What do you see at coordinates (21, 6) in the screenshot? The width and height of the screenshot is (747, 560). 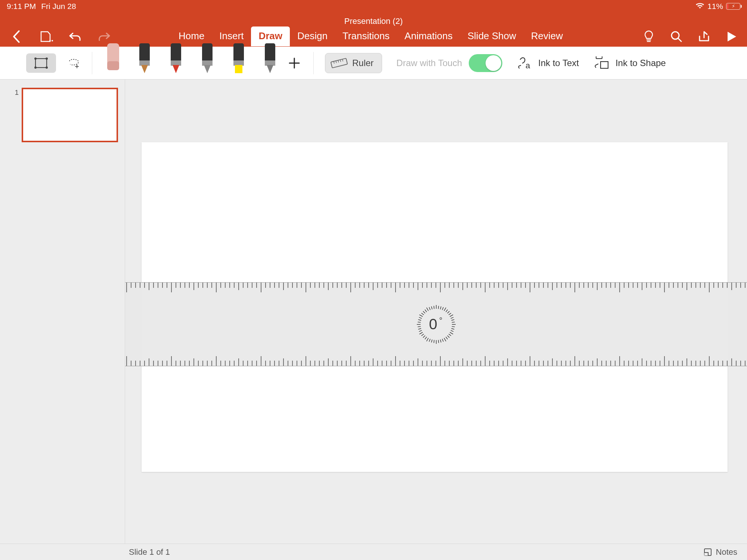 I see `status-time: 9:11 PM` at bounding box center [21, 6].